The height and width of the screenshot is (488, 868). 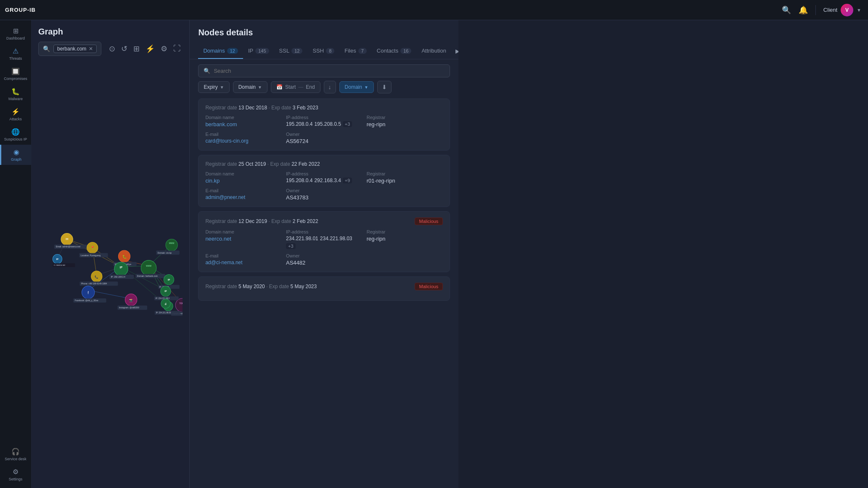 I want to click on tab-ip: IP 145, so click(x=259, y=51).